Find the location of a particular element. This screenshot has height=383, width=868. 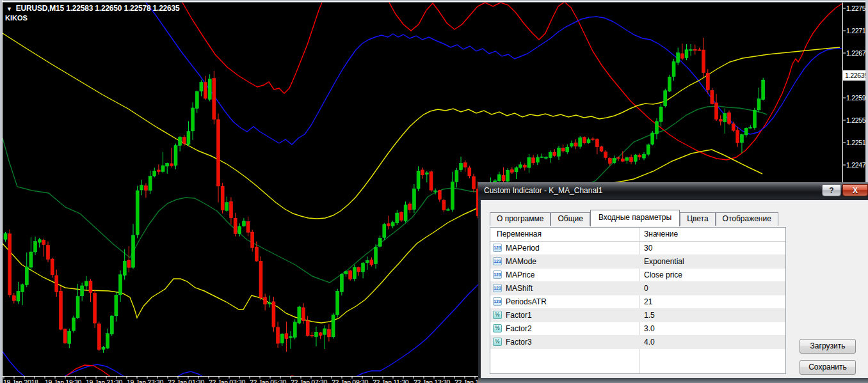

param-name: MAPeriod is located at coordinates (522, 248).